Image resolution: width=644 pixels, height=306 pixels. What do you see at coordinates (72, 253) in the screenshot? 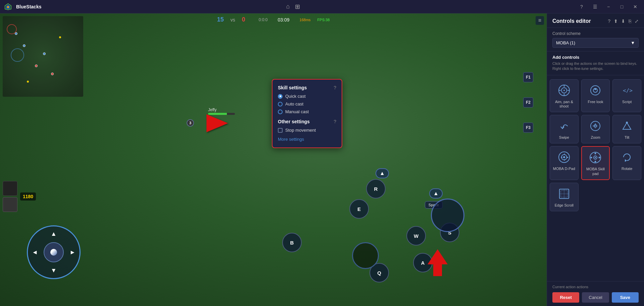
I see `dpad-right-arrow: ►` at bounding box center [72, 253].